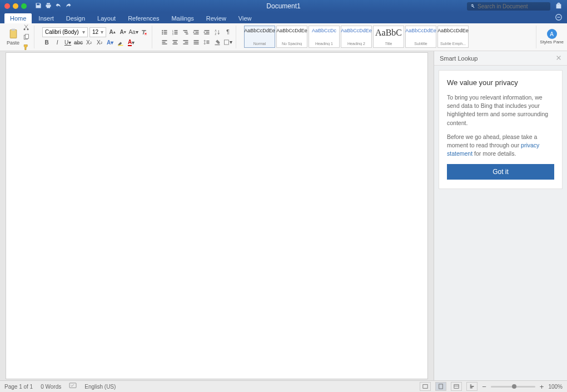 The width and height of the screenshot is (567, 392). I want to click on style-normal: AaBbCcDdEeNormal, so click(260, 37).